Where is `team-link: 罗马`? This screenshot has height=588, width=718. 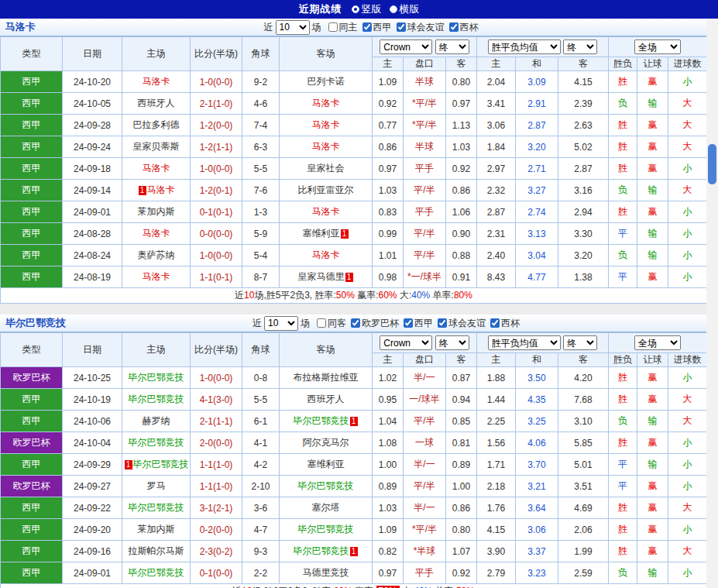
team-link: 罗马 is located at coordinates (156, 486).